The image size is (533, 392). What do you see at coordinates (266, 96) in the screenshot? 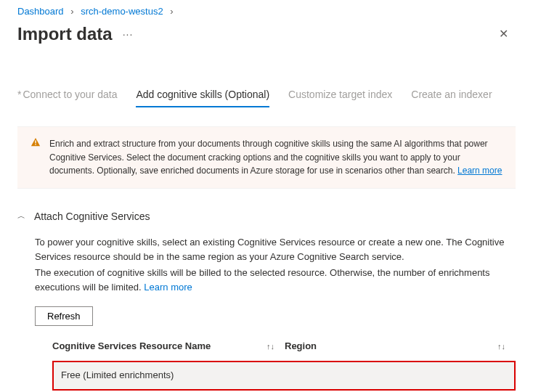
I see `wizard-tabs: *Connect to your data Add cognitive skil…` at bounding box center [266, 96].